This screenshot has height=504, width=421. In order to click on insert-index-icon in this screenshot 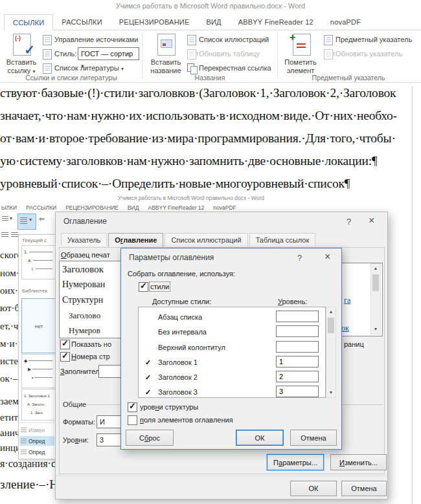, I will do `click(328, 40)`.